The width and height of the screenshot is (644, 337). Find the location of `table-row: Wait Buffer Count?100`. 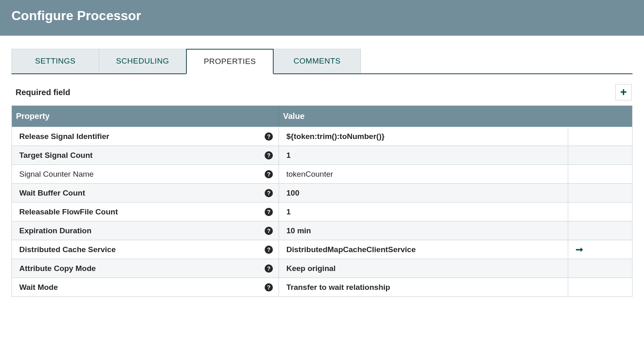

table-row: Wait Buffer Count?100 is located at coordinates (322, 193).